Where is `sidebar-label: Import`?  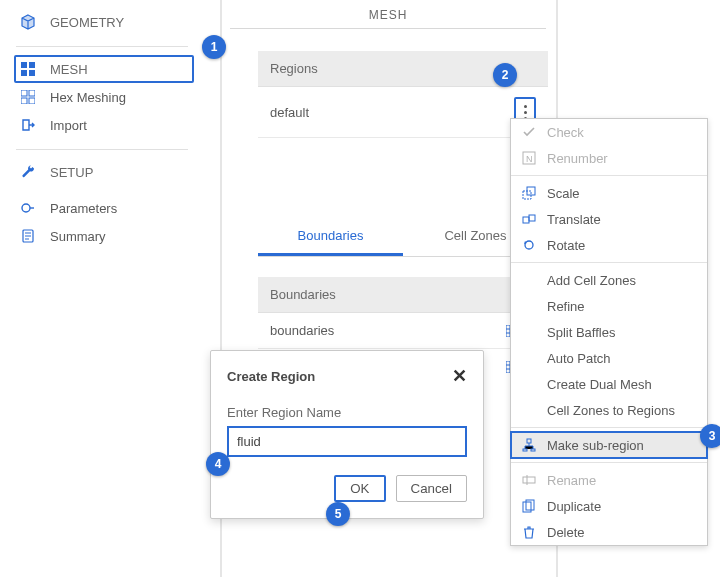 sidebar-label: Import is located at coordinates (68, 126).